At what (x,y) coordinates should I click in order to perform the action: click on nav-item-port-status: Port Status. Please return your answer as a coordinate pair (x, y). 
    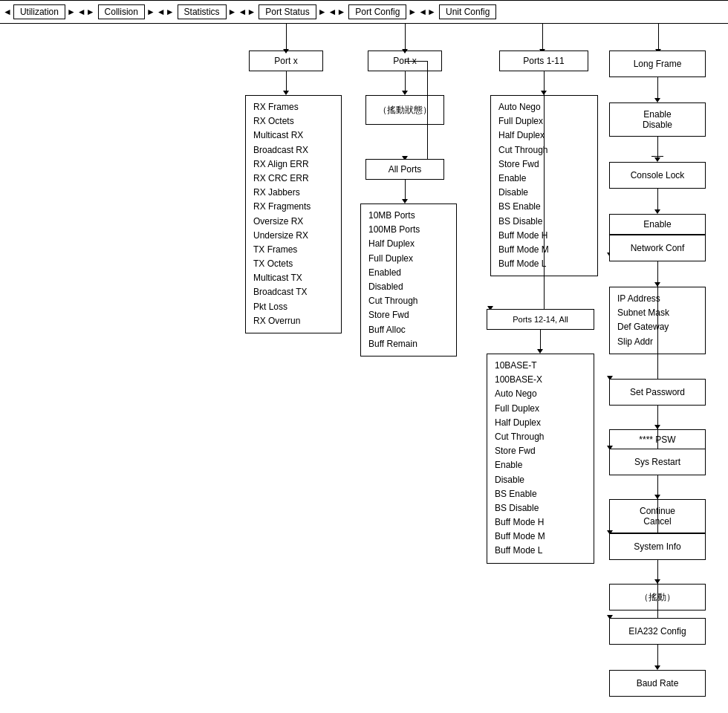
    Looking at the image, I should click on (287, 12).